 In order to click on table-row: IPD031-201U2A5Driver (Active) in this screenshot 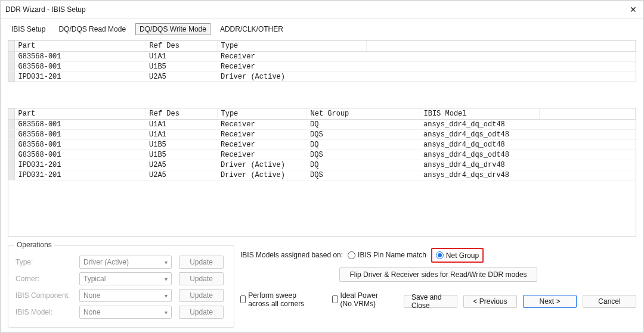, I will do `click(322, 77)`.